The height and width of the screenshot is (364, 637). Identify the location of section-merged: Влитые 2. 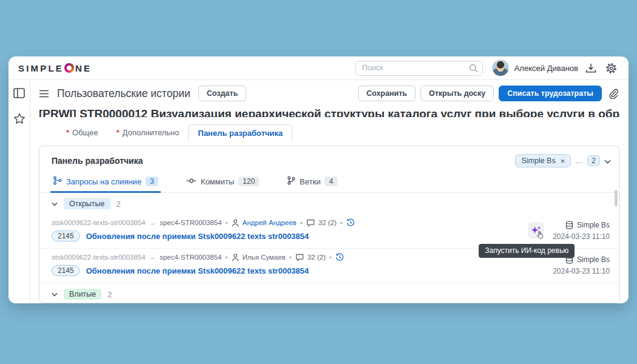
(329, 293).